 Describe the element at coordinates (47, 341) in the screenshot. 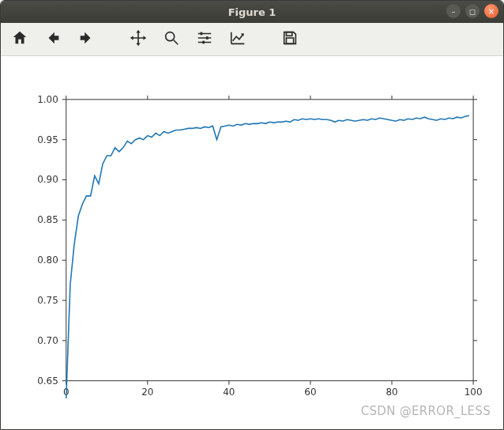

I see `svg-text: 0.70` at that location.